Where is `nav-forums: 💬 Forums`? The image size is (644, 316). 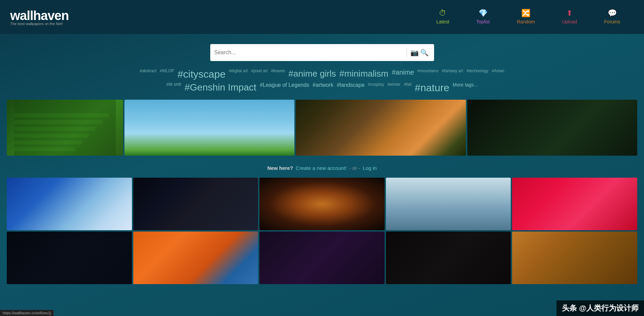
nav-forums: 💬 Forums is located at coordinates (612, 17).